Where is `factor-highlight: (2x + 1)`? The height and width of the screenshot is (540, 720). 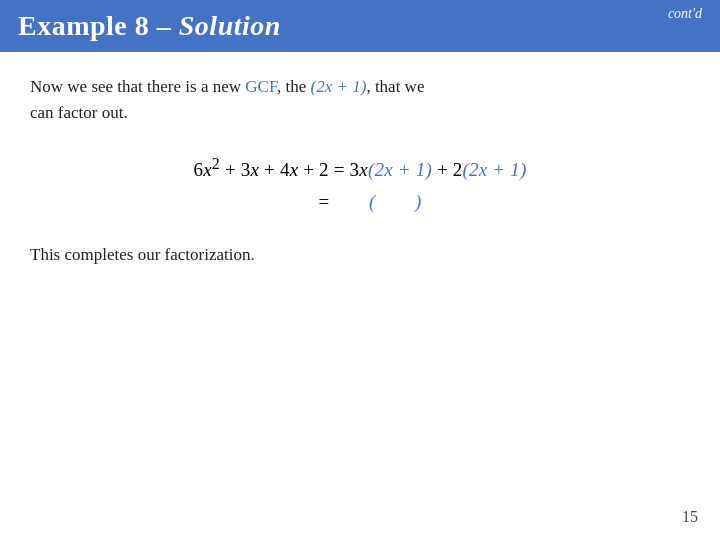 factor-highlight: (2x + 1) is located at coordinates (339, 86).